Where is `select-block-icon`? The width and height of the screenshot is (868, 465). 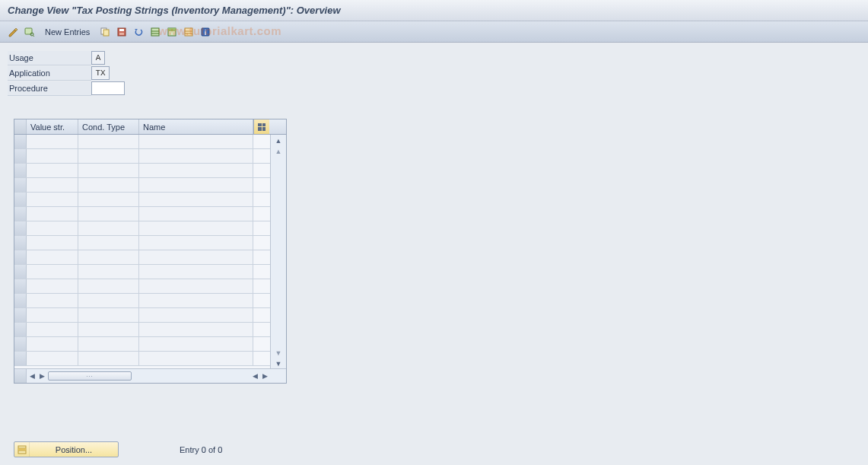 select-block-icon is located at coordinates (172, 32).